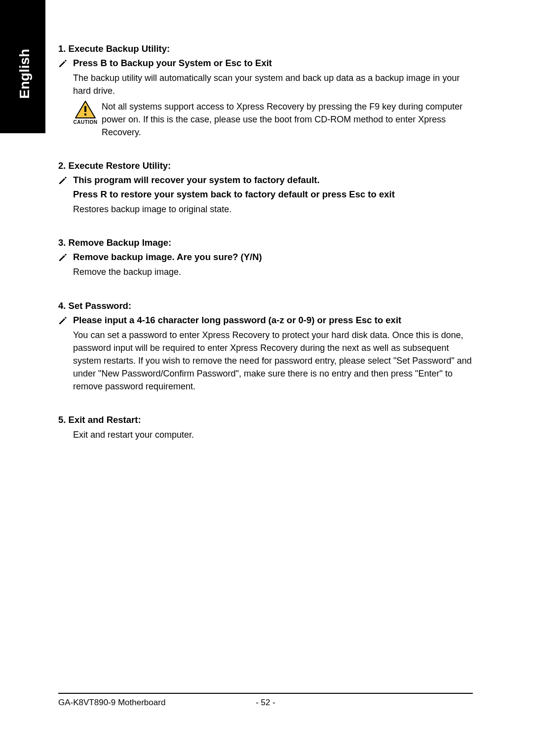 This screenshot has height=756, width=533. I want to click on section-4-sub: Please input a 4-16 character long passw…, so click(266, 353).